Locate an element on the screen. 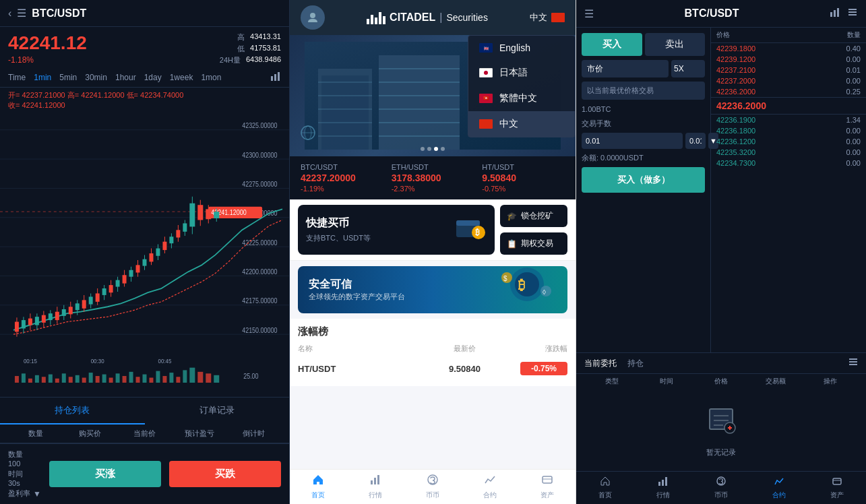 The width and height of the screenshot is (866, 504). right-nav-futures: 合约 is located at coordinates (779, 488).